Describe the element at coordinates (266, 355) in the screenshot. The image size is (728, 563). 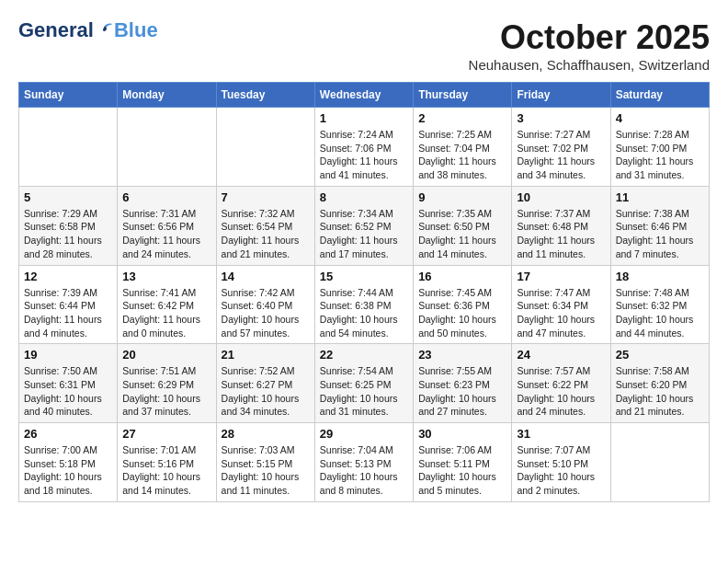
I see `day-number: 21` at that location.